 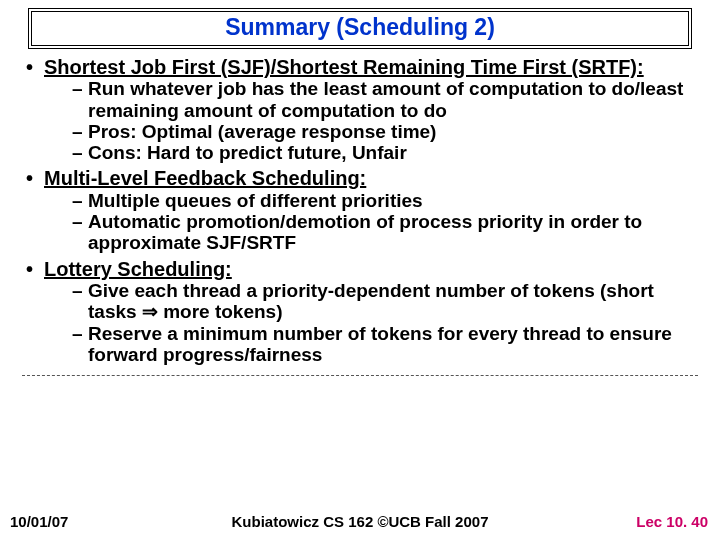 What do you see at coordinates (385, 100) in the screenshot?
I see `sub-bullet: Run whatever job has the least amount of…` at bounding box center [385, 100].